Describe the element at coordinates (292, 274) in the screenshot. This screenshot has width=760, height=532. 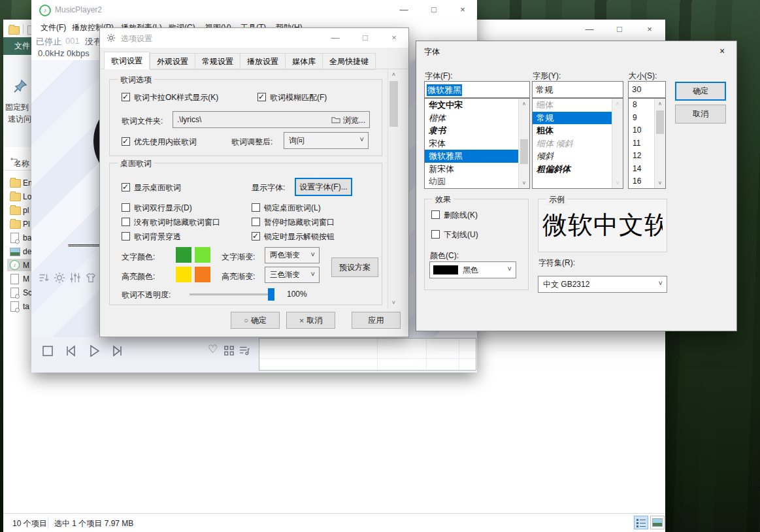
I see `highlight-gradient-combobox: 三色渐变 ˅` at that location.